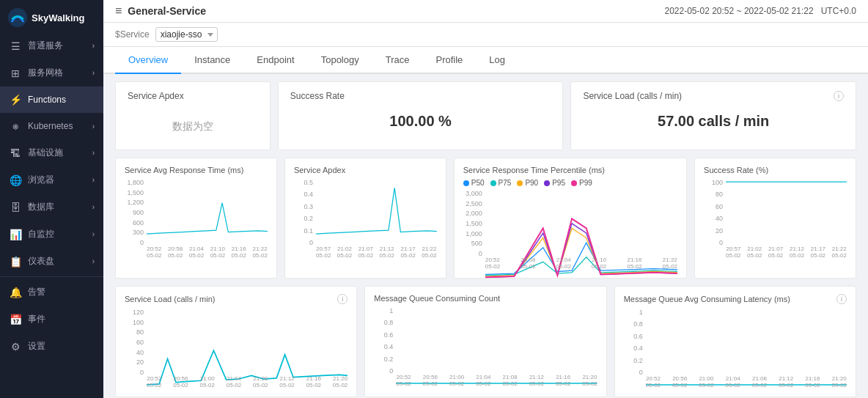 The height and width of the screenshot is (398, 868). What do you see at coordinates (15, 292) in the screenshot?
I see `alert-icon: 🔔` at bounding box center [15, 292].